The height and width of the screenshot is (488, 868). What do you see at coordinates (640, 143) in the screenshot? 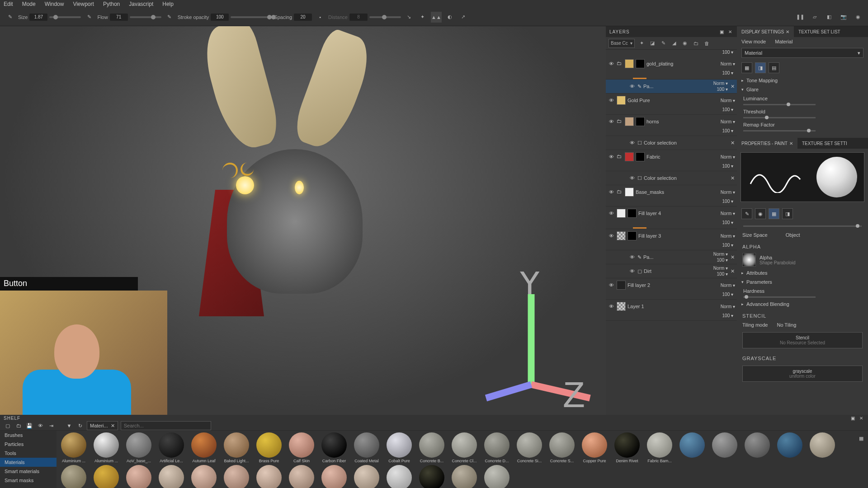
I see `checkbox-icon: ☐` at bounding box center [640, 143].